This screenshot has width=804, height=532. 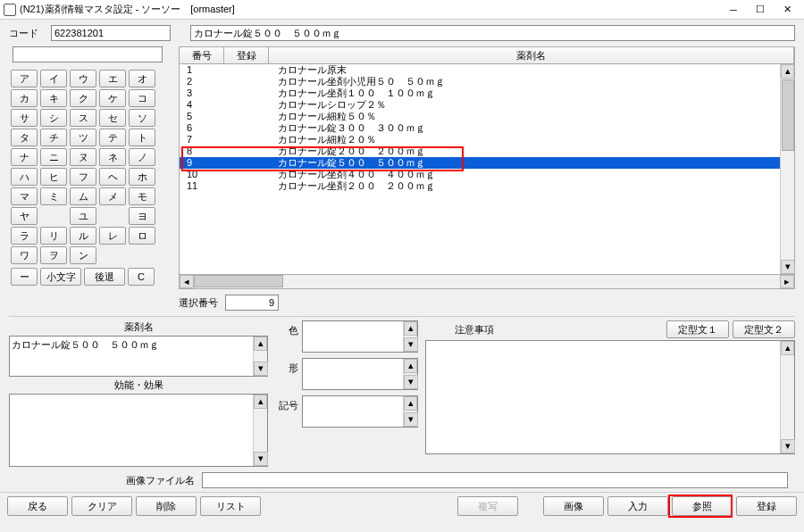 What do you see at coordinates (487, 152) in the screenshot?
I see `list-row: 8カロナール錠２００ ２００ｍｇ` at bounding box center [487, 152].